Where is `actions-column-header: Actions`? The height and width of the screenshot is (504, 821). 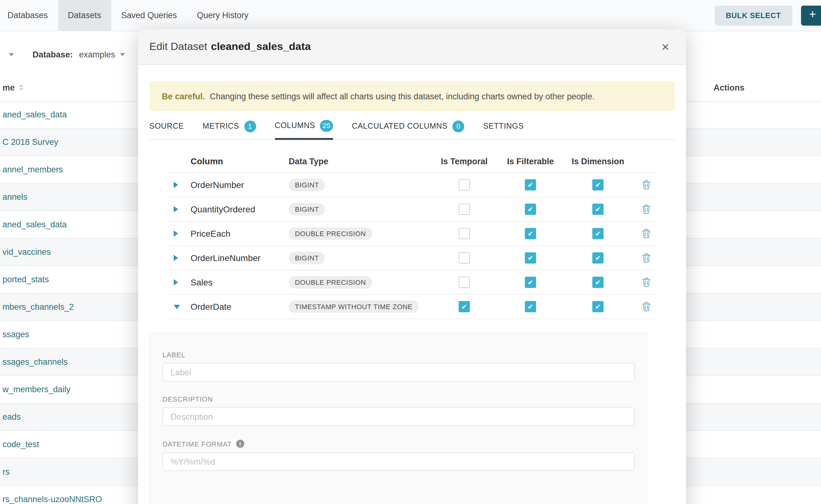 actions-column-header: Actions is located at coordinates (729, 87).